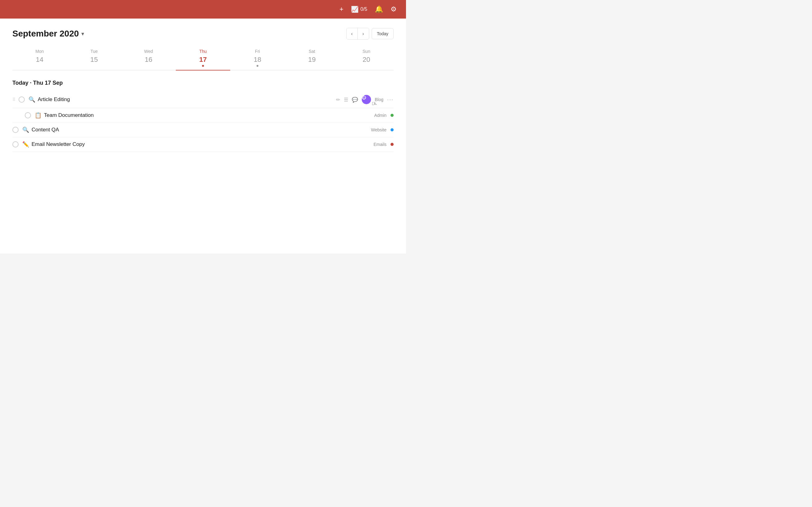 Image resolution: width=812 pixels, height=507 pixels. What do you see at coordinates (48, 34) in the screenshot?
I see `month-title: September 2020 ▾` at bounding box center [48, 34].